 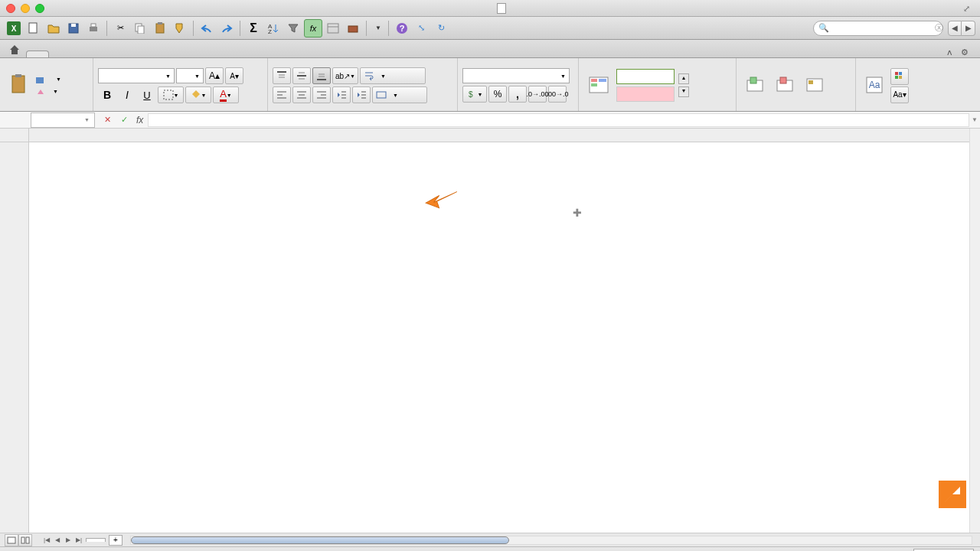 I want to click on home-icon, so click(x=15, y=50).